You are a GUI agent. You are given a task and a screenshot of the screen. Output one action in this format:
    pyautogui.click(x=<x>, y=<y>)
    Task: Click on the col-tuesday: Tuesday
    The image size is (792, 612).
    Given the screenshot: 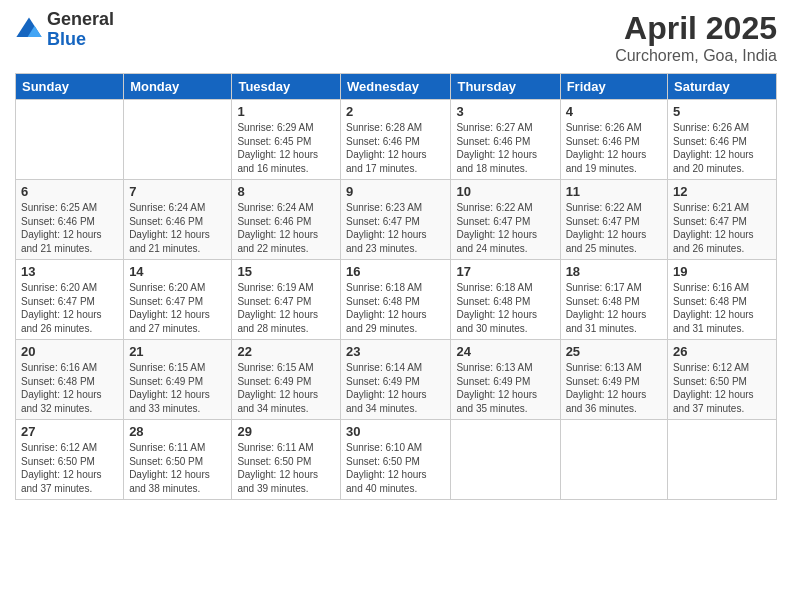 What is the action you would take?
    pyautogui.click(x=286, y=87)
    